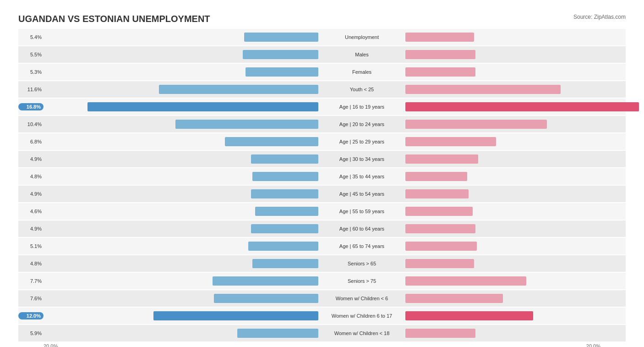 Image resolution: width=644 pixels, height=347 pixels. Describe the element at coordinates (322, 124) in the screenshot. I see `chart-row: 10.4% Age | 20 to 24 years 10.3%` at that location.